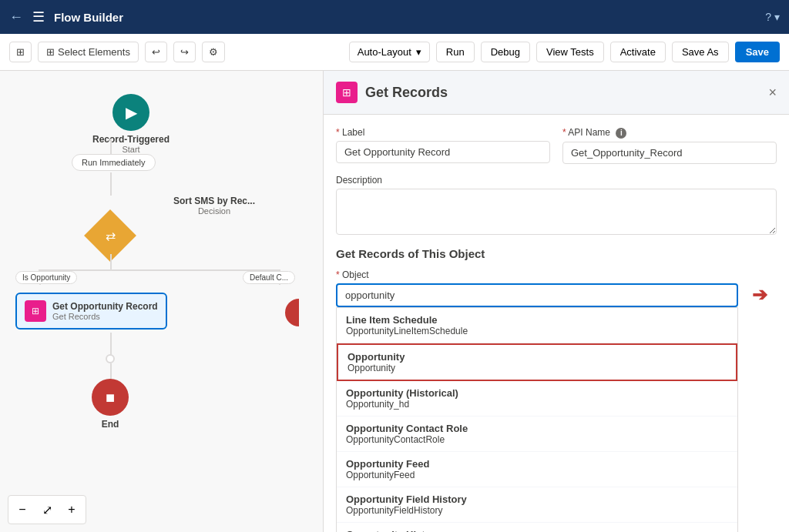 This screenshot has width=789, height=532. Describe the element at coordinates (670, 152) in the screenshot. I see `api-name-input` at that location.